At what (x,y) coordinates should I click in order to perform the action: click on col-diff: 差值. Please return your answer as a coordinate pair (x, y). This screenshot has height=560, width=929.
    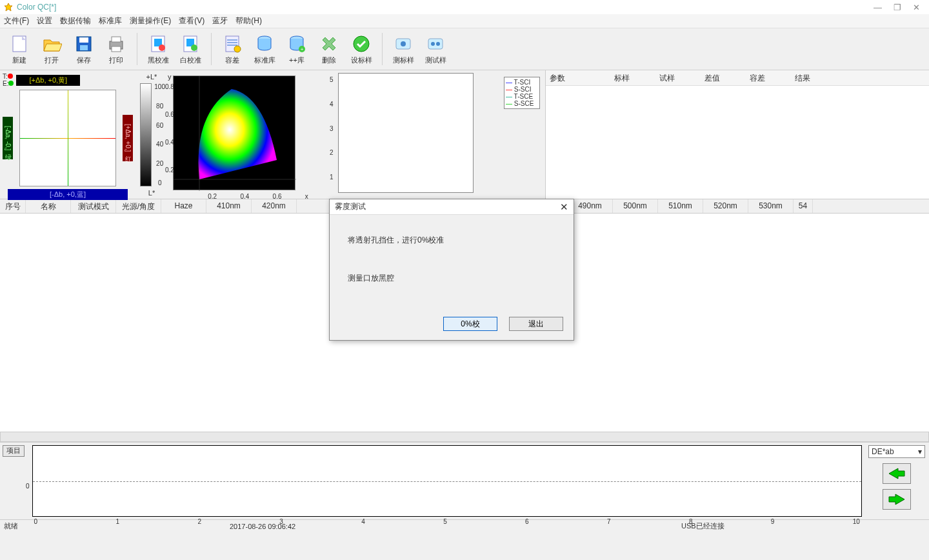
    Looking at the image, I should click on (723, 77).